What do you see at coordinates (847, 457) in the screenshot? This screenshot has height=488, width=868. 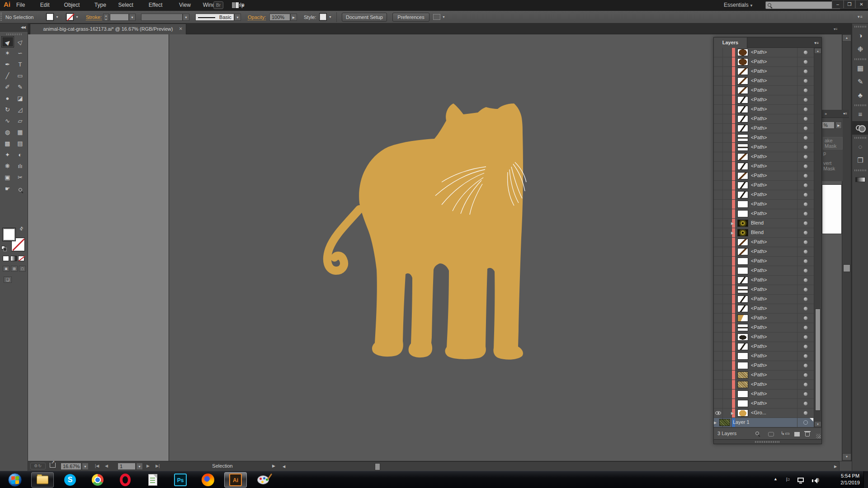 I see `scroll-down-icon: ▼` at bounding box center [847, 457].